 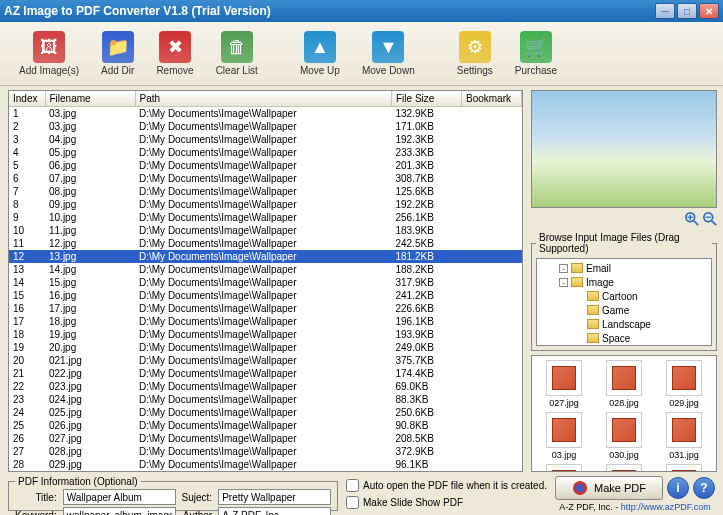 What do you see at coordinates (320, 47) in the screenshot?
I see `move-up-icon: ▲` at bounding box center [320, 47].